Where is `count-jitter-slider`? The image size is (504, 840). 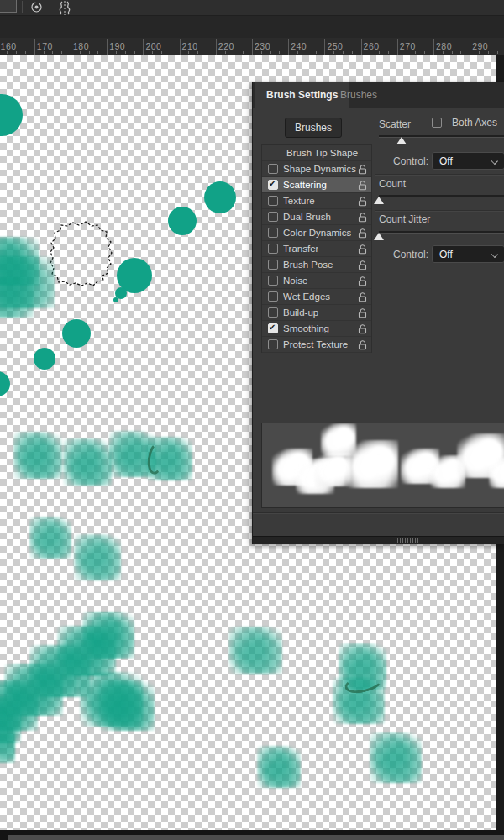 count-jitter-slider is located at coordinates (442, 234).